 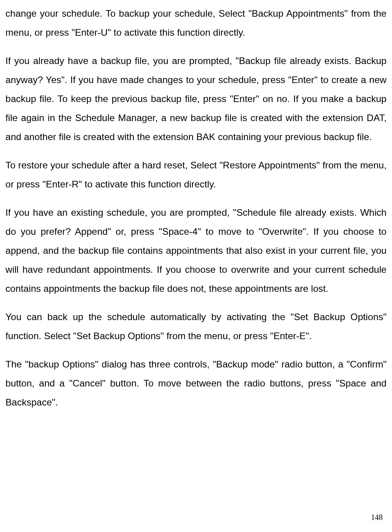 What do you see at coordinates (377, 517) in the screenshot?
I see `page-number: 148` at bounding box center [377, 517].